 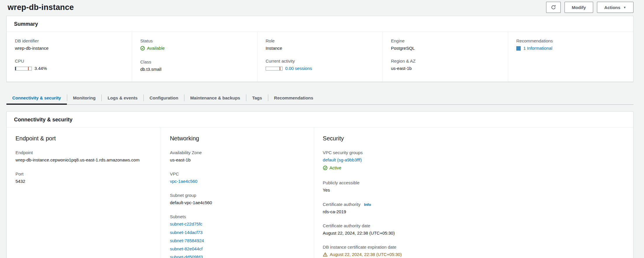 I want to click on summary-col-status: Status Available Class db.t3.small, so click(x=195, y=57).